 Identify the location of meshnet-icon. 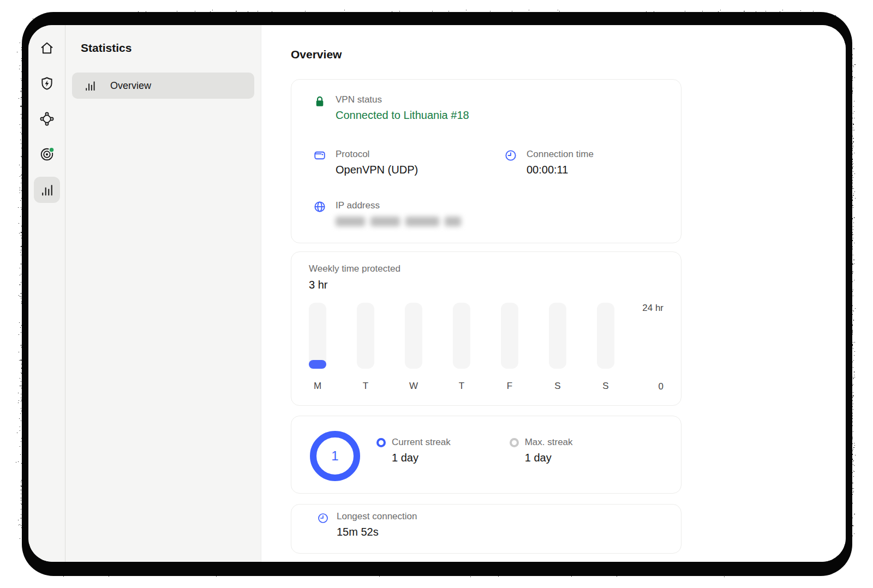
(47, 119).